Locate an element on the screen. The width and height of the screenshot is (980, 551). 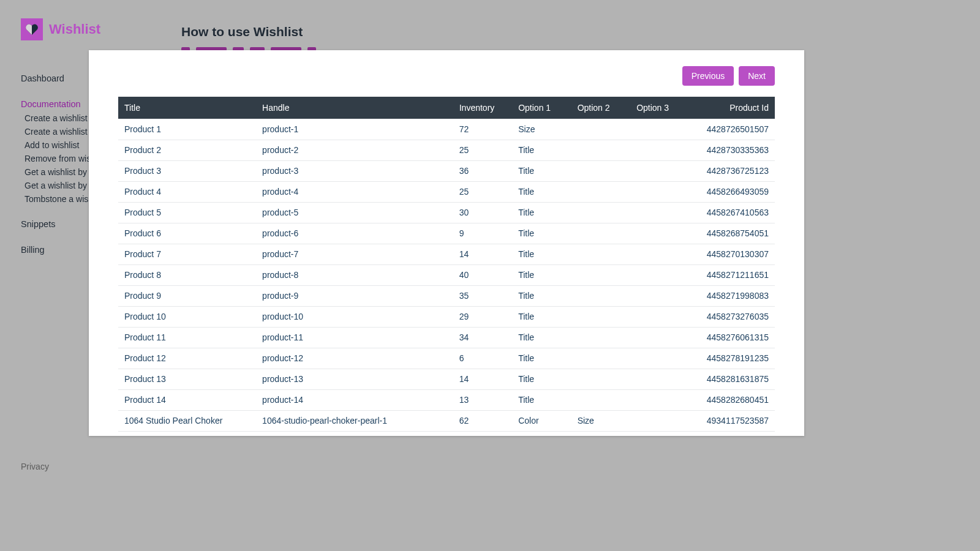
table-header-cell: Inventory is located at coordinates (483, 108).